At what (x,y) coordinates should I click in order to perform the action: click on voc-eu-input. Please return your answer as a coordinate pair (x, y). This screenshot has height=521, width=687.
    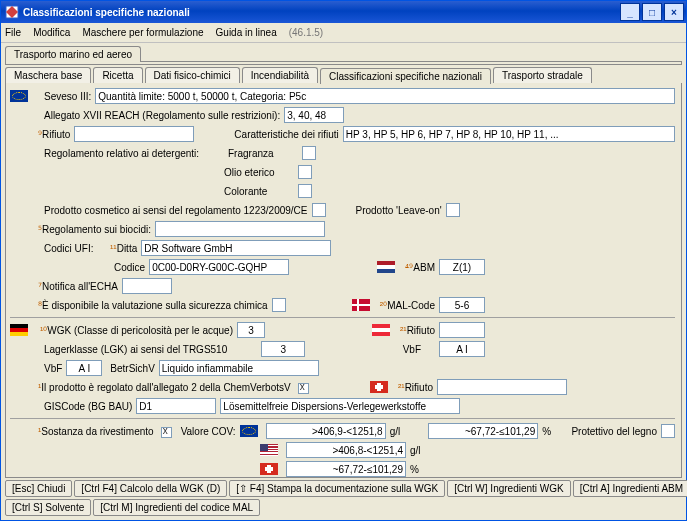
    Looking at the image, I should click on (326, 431).